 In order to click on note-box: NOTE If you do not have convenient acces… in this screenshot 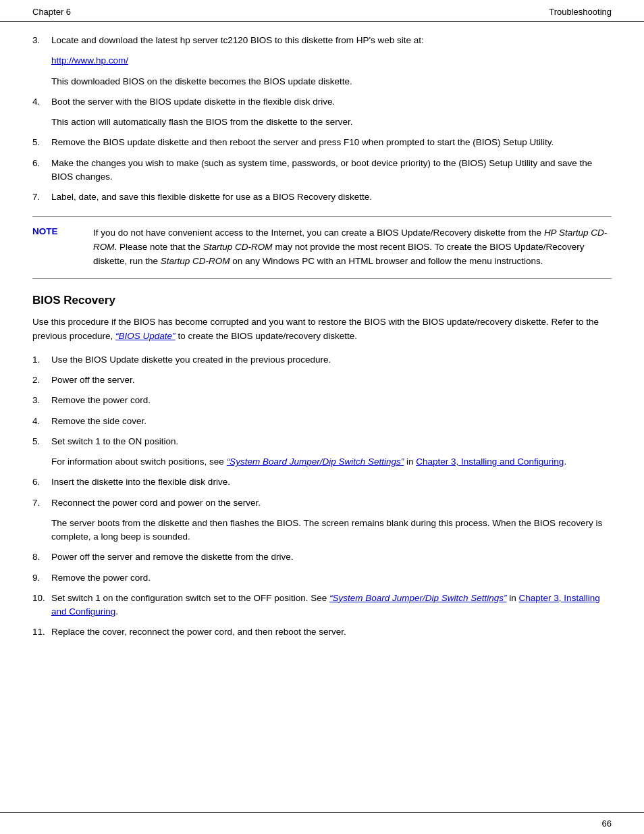, I will do `click(322, 247)`.